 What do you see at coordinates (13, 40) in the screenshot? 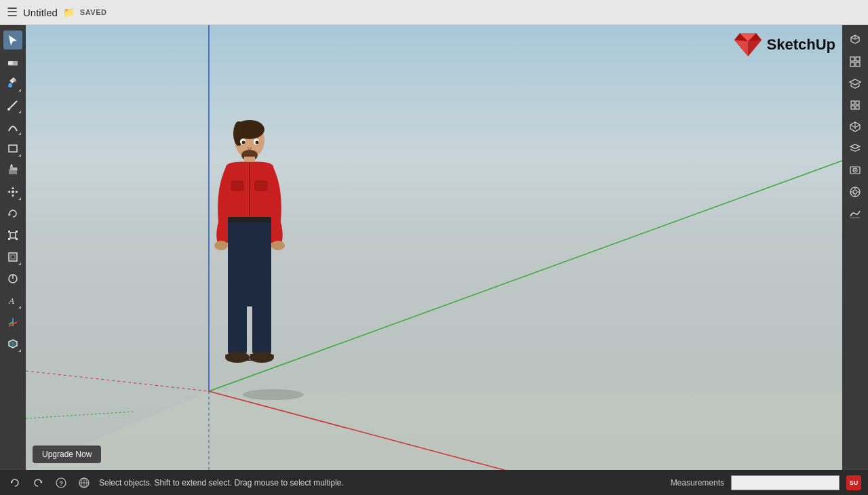
I see `select-tool` at bounding box center [13, 40].